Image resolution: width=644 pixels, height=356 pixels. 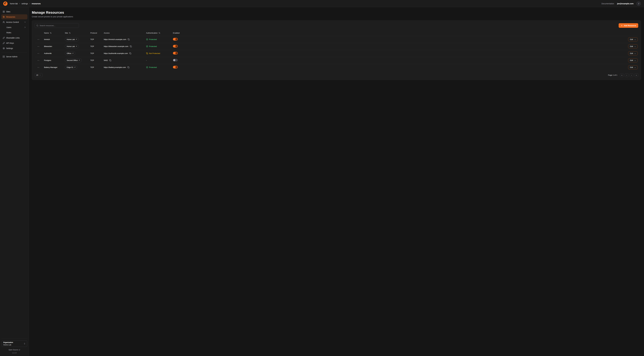 What do you see at coordinates (25, 27) in the screenshot?
I see `chevron-right-icon` at bounding box center [25, 27].